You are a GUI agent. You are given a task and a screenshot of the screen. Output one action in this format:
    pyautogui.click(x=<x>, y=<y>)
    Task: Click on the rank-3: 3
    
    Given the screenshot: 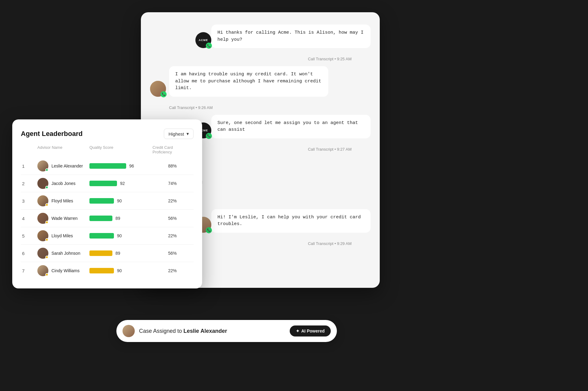 What is the action you would take?
    pyautogui.click(x=30, y=201)
    